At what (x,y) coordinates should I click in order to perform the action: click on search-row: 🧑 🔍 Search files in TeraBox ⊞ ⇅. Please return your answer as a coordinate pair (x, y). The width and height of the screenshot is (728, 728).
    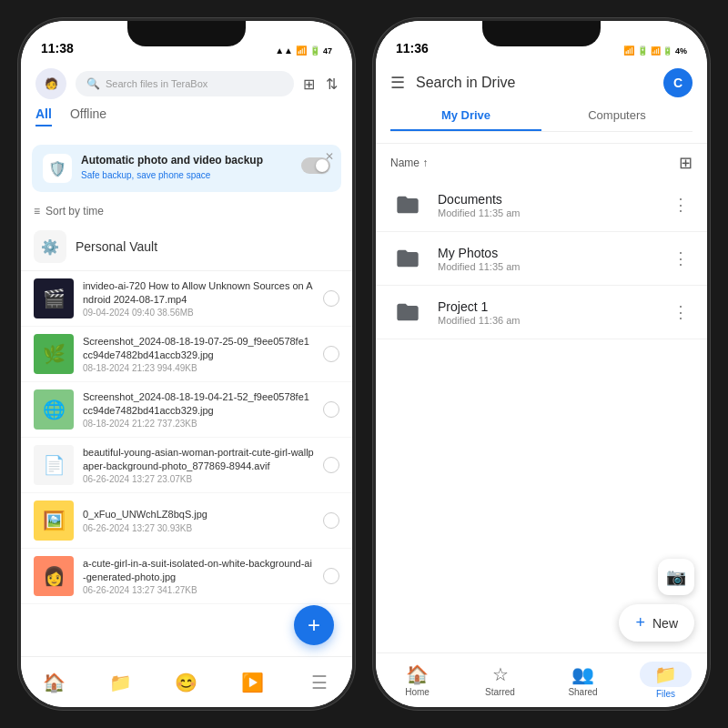
    Looking at the image, I should click on (187, 84).